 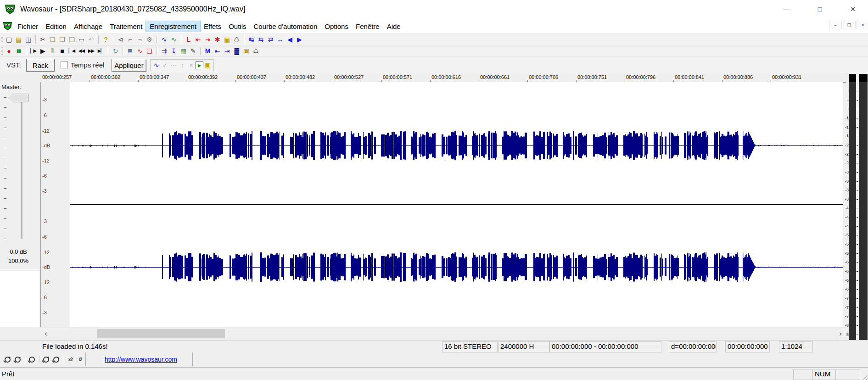 I want to click on play-icon: ▶, so click(x=43, y=51).